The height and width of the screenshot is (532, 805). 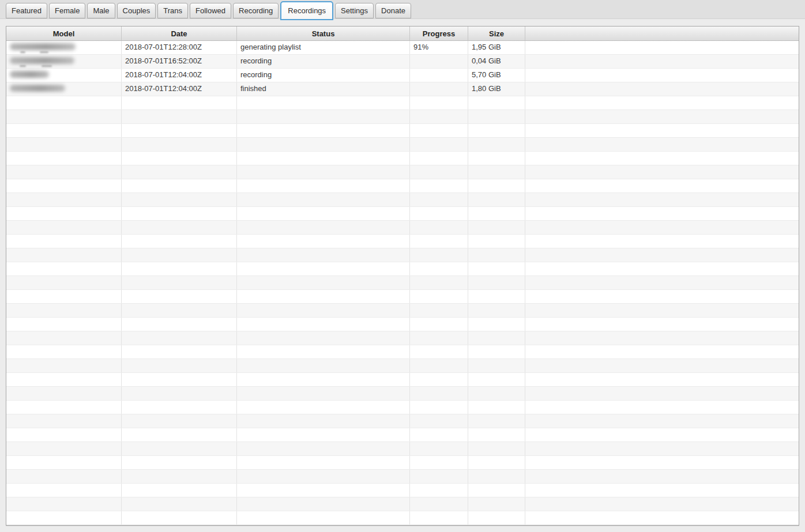 What do you see at coordinates (393, 10) in the screenshot?
I see `tab-label: Donate` at bounding box center [393, 10].